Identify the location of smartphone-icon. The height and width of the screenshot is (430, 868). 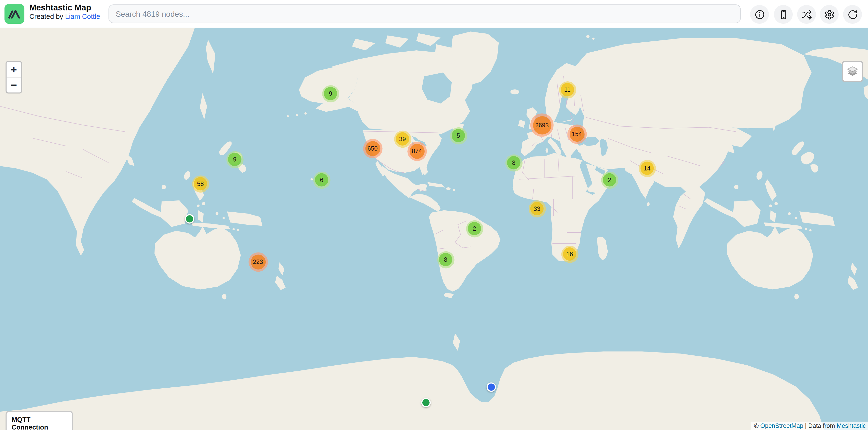
(783, 14).